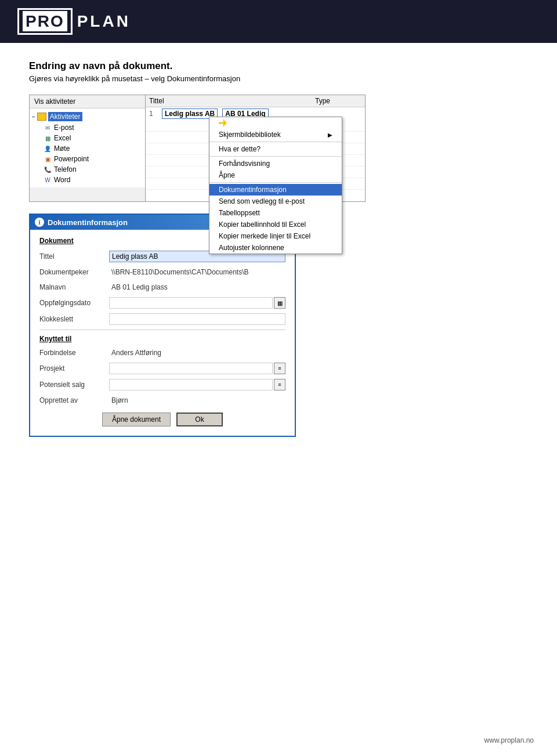 This screenshot has width=557, height=756. I want to click on potsalg-input-group: ≡, so click(197, 385).